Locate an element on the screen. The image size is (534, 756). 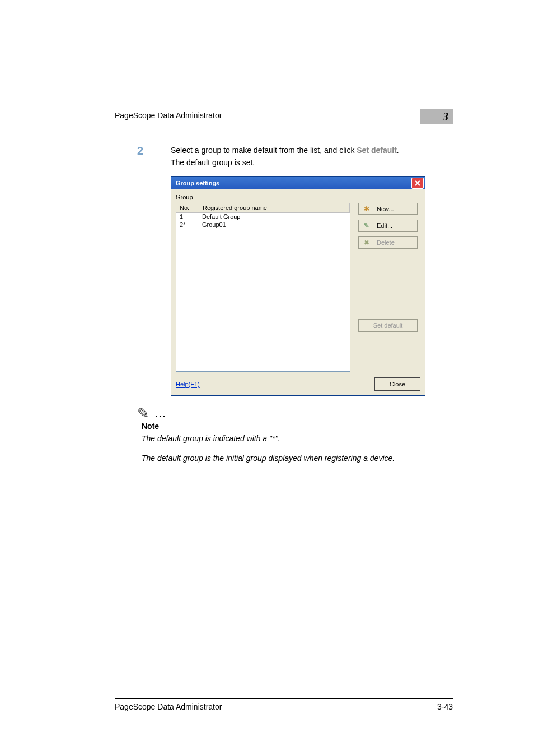
help-link: Help(F1) is located at coordinates (188, 384).